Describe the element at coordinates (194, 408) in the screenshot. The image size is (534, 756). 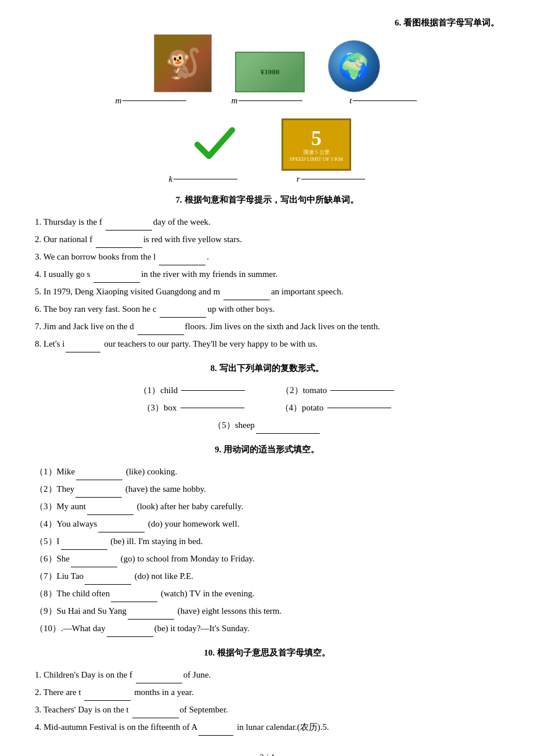
I see `s8-box: （3）box` at that location.